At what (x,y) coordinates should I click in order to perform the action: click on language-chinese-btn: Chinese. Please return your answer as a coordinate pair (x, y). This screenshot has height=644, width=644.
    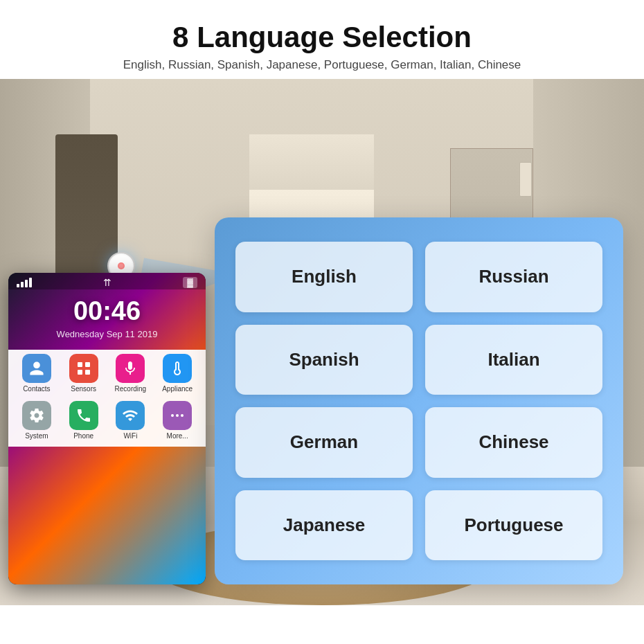
    Looking at the image, I should click on (514, 442).